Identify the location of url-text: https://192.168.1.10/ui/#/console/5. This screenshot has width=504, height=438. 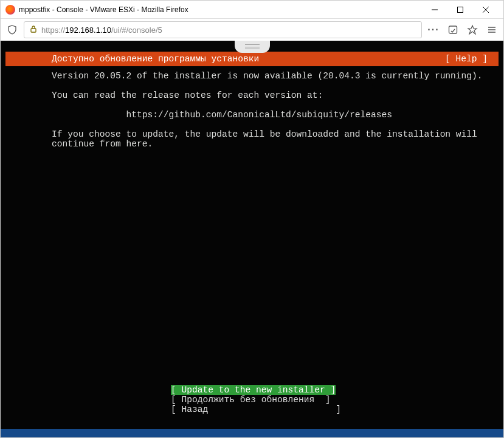
(102, 30).